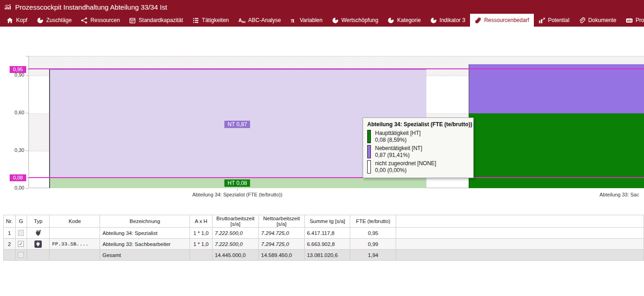 Image resolution: width=644 pixels, height=296 pixels. Describe the element at coordinates (355, 20) in the screenshot. I see `tab-wertschoepfung: Wertschöpfung` at that location.